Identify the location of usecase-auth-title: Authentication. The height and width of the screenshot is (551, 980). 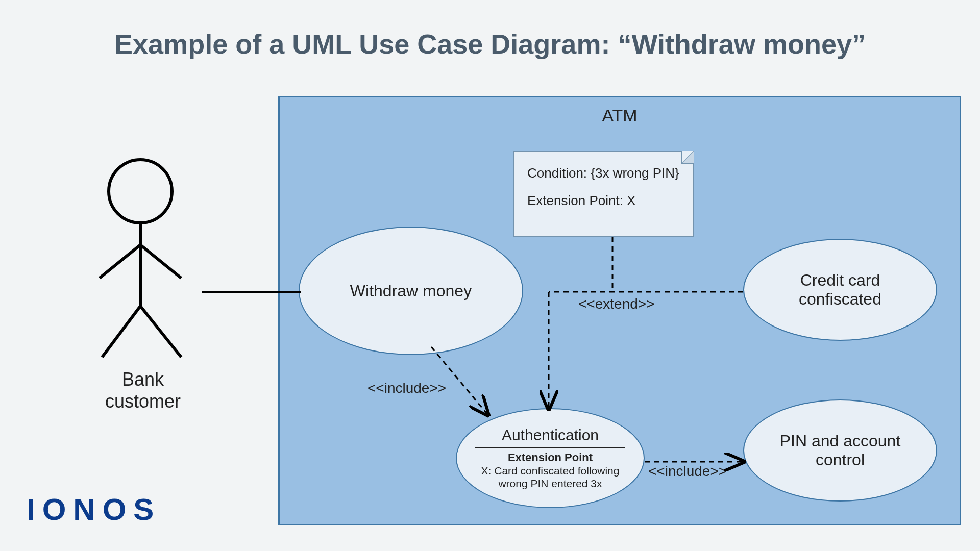
(550, 435).